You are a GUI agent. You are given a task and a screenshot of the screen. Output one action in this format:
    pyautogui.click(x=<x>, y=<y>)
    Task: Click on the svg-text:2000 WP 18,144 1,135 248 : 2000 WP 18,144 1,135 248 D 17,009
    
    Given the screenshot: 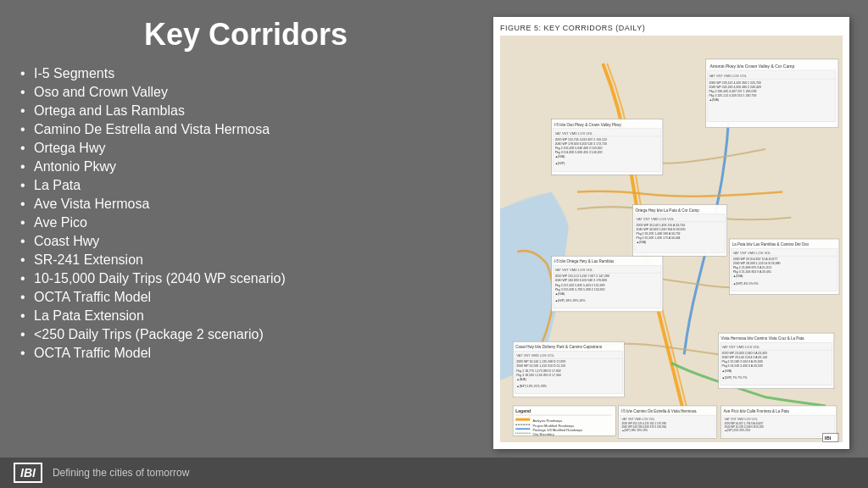 What is the action you would take?
    pyautogui.click(x=541, y=362)
    